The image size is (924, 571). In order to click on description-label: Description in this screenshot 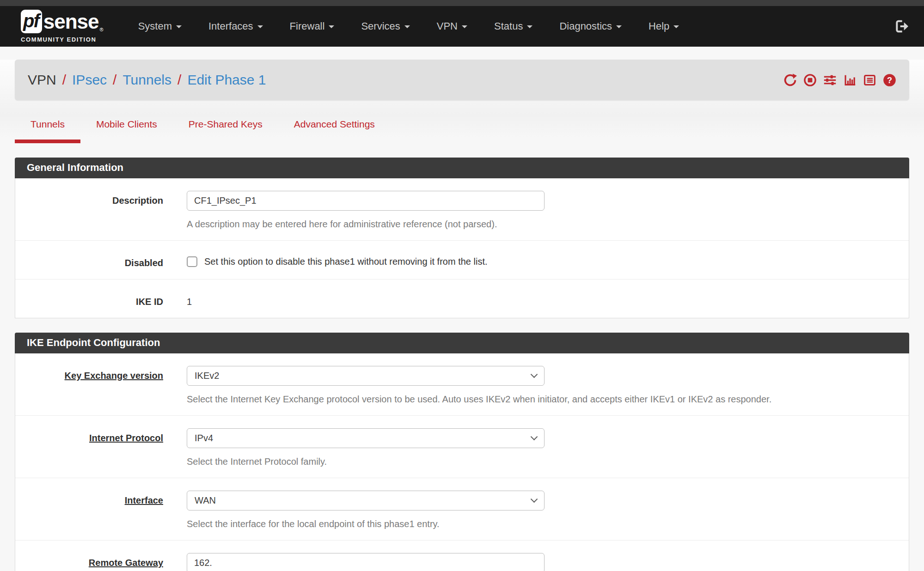, I will do `click(89, 210)`.